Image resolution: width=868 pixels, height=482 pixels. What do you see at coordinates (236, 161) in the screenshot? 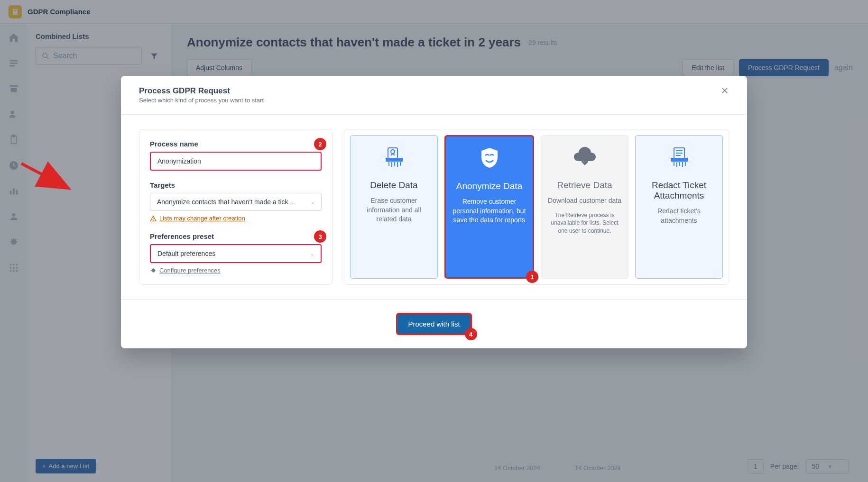
I see `process-name-input: Anonymization` at bounding box center [236, 161].